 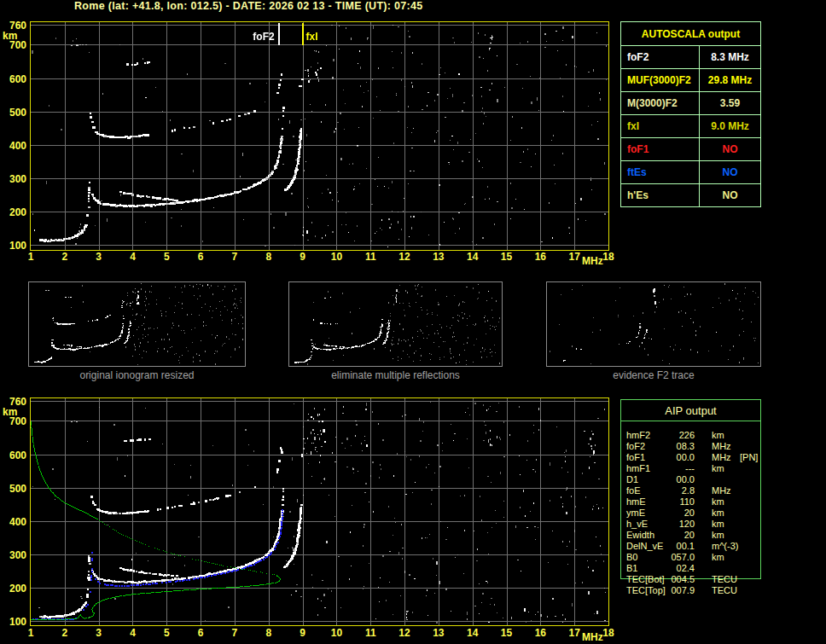 I want to click on autoscala-row-foF1: foF1NO, so click(x=691, y=150).